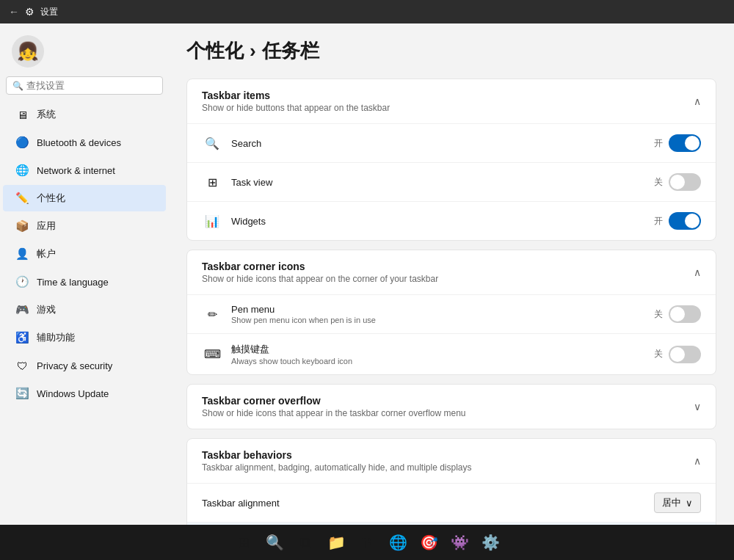 The width and height of the screenshot is (734, 560). What do you see at coordinates (28, 51) in the screenshot?
I see `avatar: 👧` at bounding box center [28, 51].